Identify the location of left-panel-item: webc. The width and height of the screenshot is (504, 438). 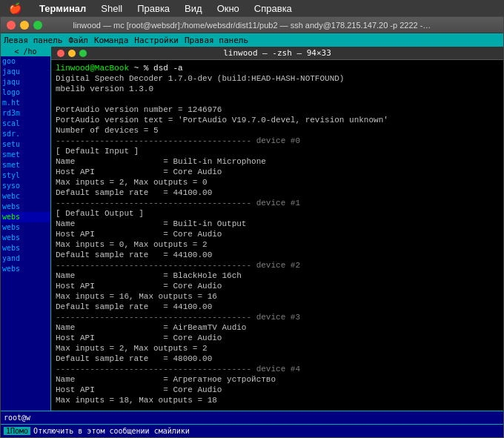
(25, 196).